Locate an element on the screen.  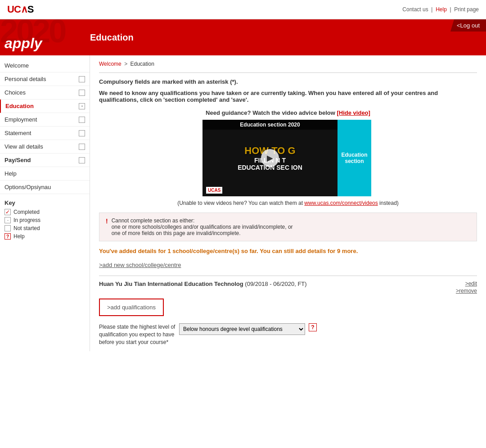
header-banner: 2020 apply Education <Log out is located at coordinates (243, 37).